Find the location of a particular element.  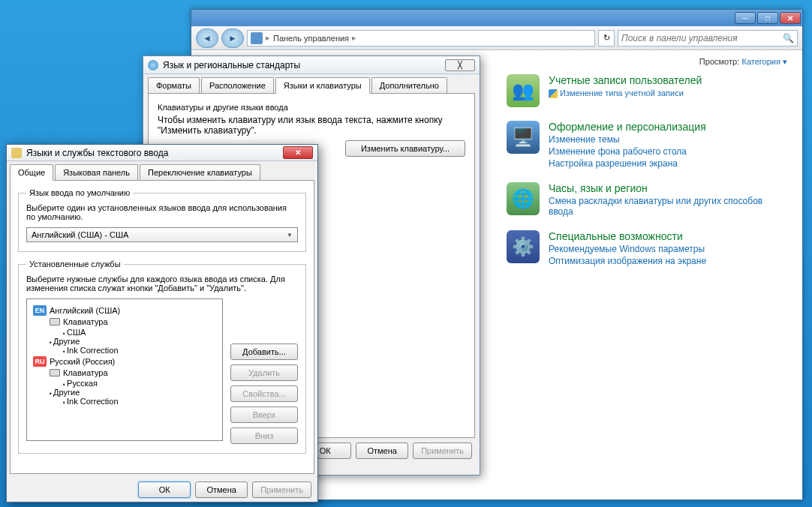

cp-navbar: ◄ ► ▸ Панель управления ▸ ↻ 🔍 is located at coordinates (497, 38).